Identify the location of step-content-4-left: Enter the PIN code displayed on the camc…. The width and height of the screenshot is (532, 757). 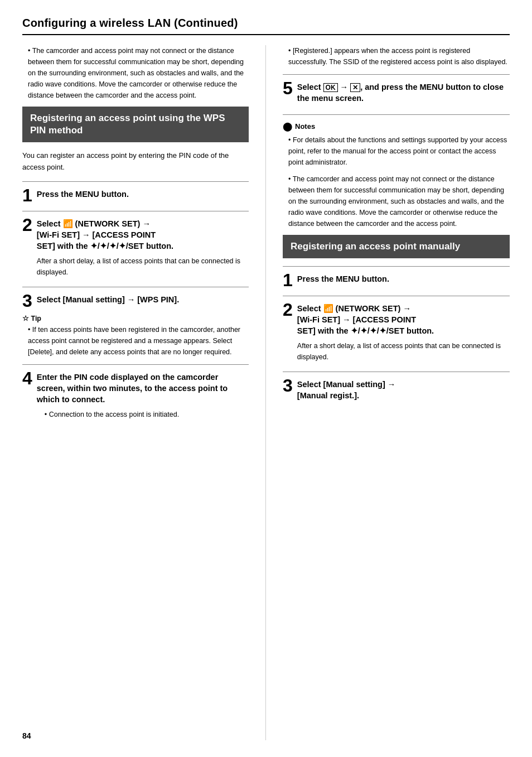
(143, 396).